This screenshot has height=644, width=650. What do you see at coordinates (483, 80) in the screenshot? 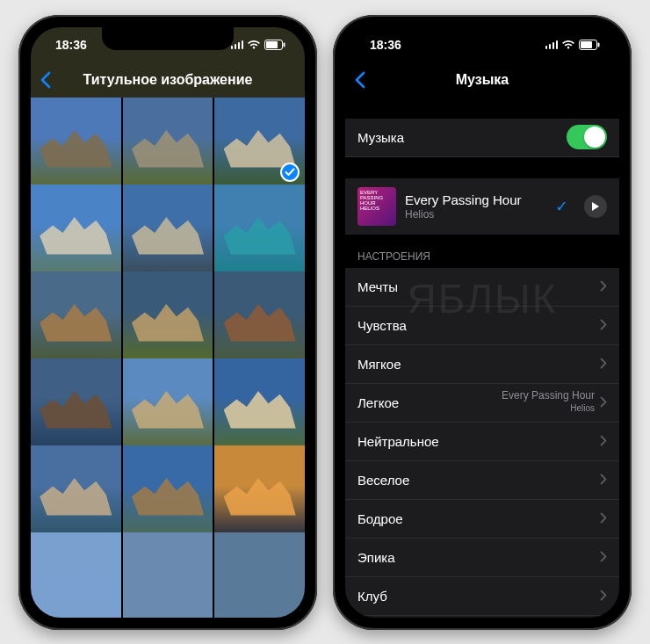
I see `page-title: Музыка` at bounding box center [483, 80].